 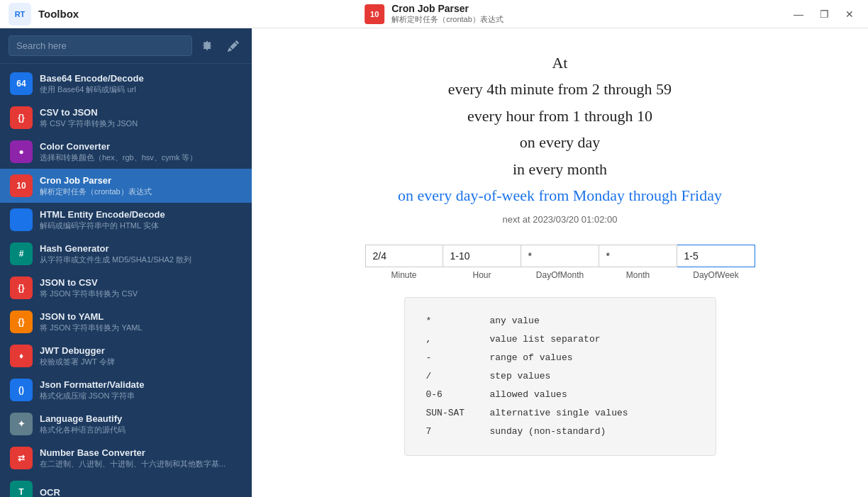 What do you see at coordinates (560, 116) in the screenshot?
I see `result-line3: every hour from 1 through 10` at bounding box center [560, 116].